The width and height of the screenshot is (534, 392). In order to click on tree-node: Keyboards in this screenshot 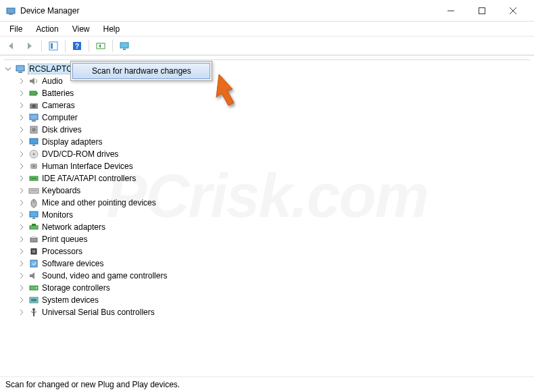, I will do `click(267, 191)`.